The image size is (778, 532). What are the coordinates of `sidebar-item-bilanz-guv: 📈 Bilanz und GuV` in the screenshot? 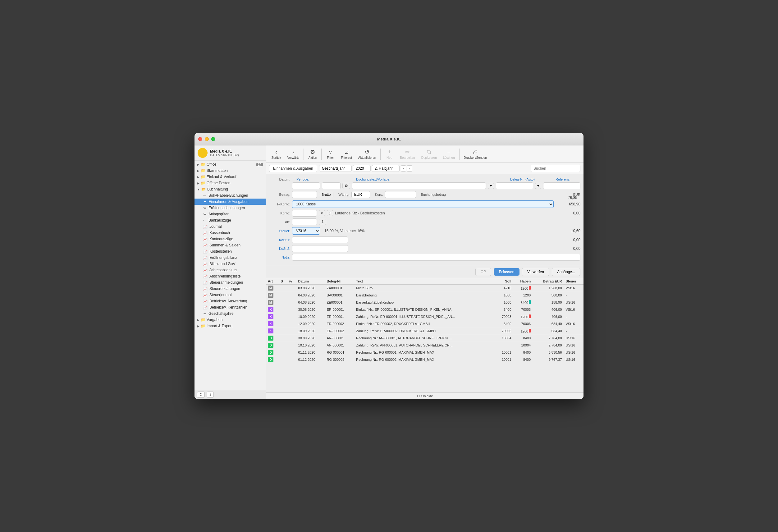 It's located at (230, 264).